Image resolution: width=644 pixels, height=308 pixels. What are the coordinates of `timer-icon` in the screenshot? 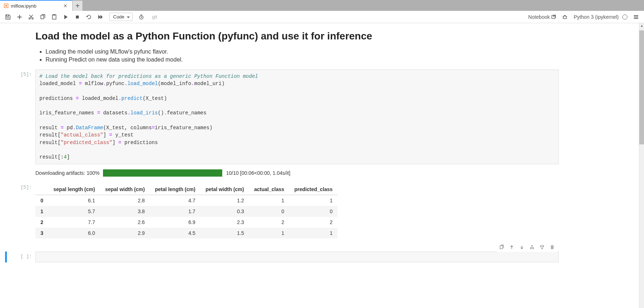 It's located at (141, 17).